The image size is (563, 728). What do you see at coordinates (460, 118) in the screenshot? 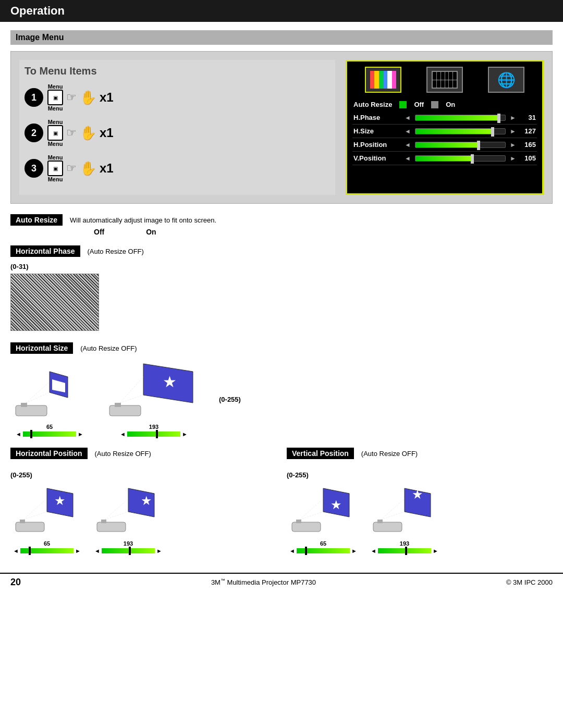
I see `hphase-slider` at bounding box center [460, 118].